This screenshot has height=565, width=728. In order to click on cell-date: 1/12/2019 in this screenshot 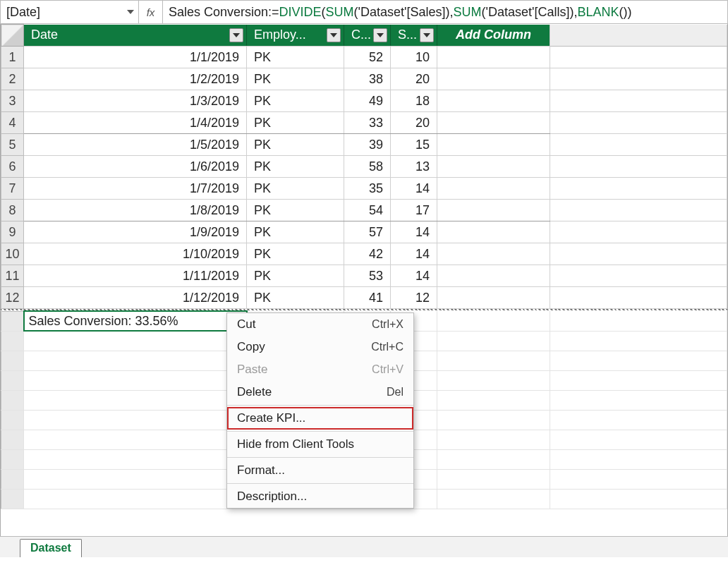, I will do `click(135, 298)`.